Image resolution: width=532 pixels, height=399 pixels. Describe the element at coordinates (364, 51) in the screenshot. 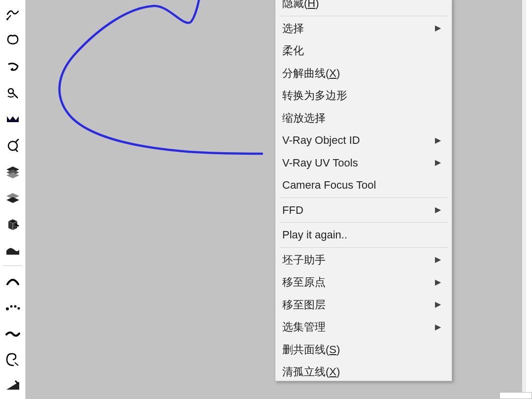

I see `menu-item-soften: 柔化` at that location.